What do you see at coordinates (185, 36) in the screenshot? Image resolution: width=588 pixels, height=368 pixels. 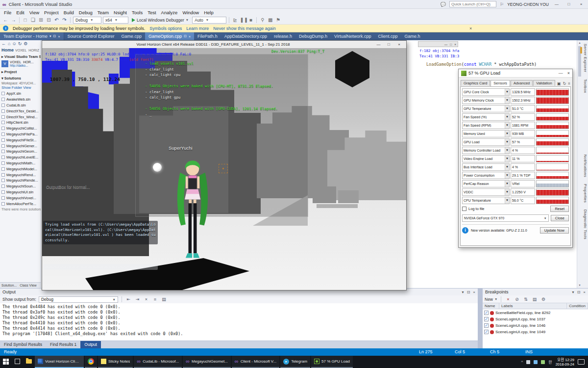 I see `tab-pin-icon: ⊡` at bounding box center [185, 36].